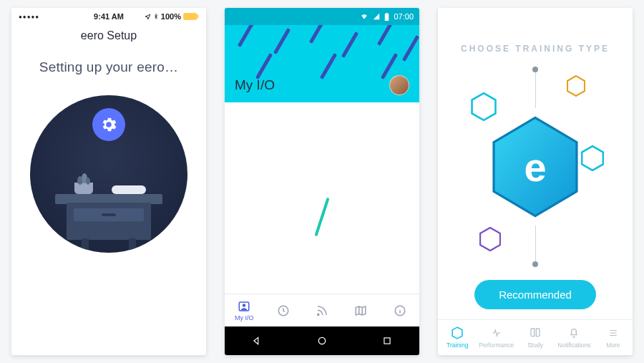 This screenshot has width=644, height=363. Describe the element at coordinates (109, 125) in the screenshot. I see `gear-icon` at that location.